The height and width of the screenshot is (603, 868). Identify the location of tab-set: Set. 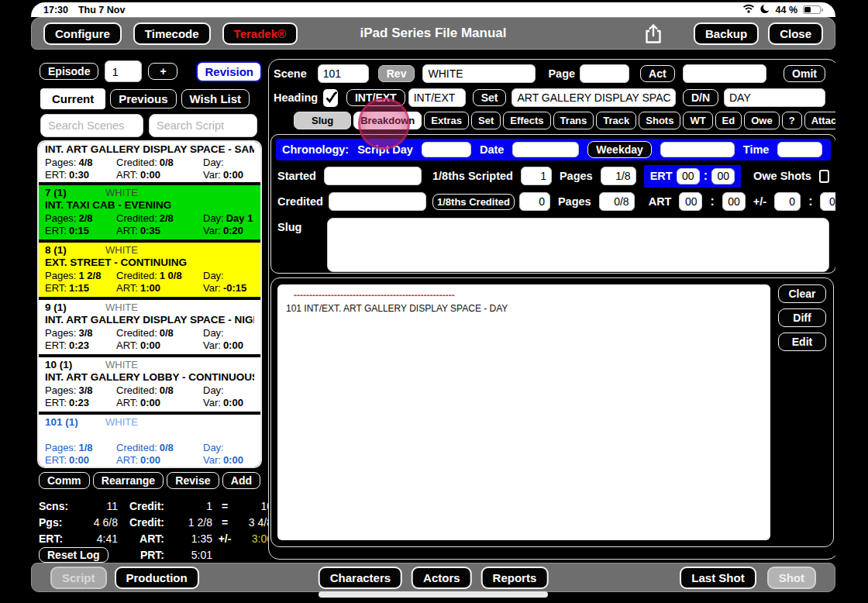
(486, 121).